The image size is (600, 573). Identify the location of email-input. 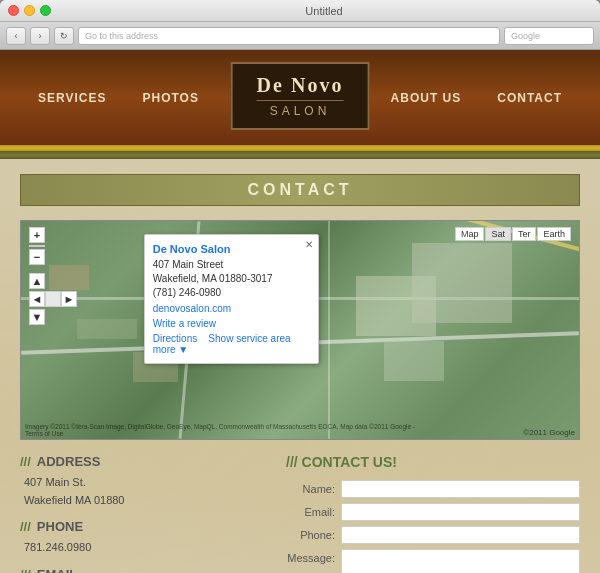
(460, 512).